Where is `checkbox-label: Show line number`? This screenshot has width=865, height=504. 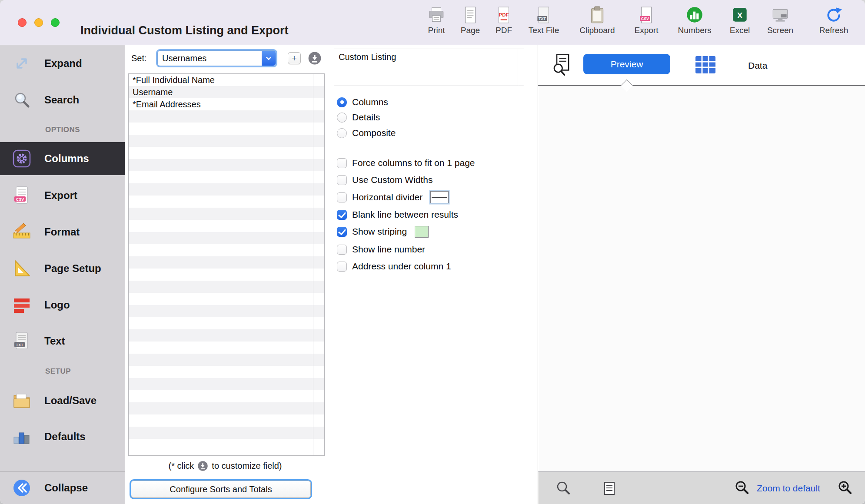
checkbox-label: Show line number is located at coordinates (389, 249).